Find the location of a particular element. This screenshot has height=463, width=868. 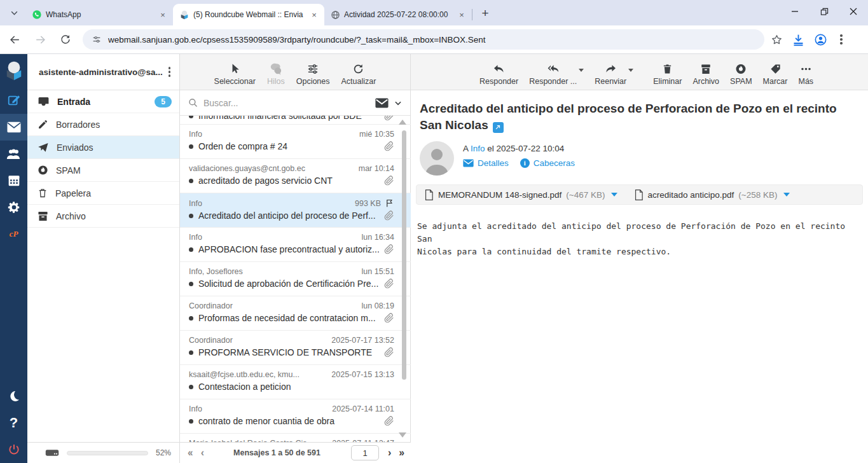

restore-button is located at coordinates (824, 11).